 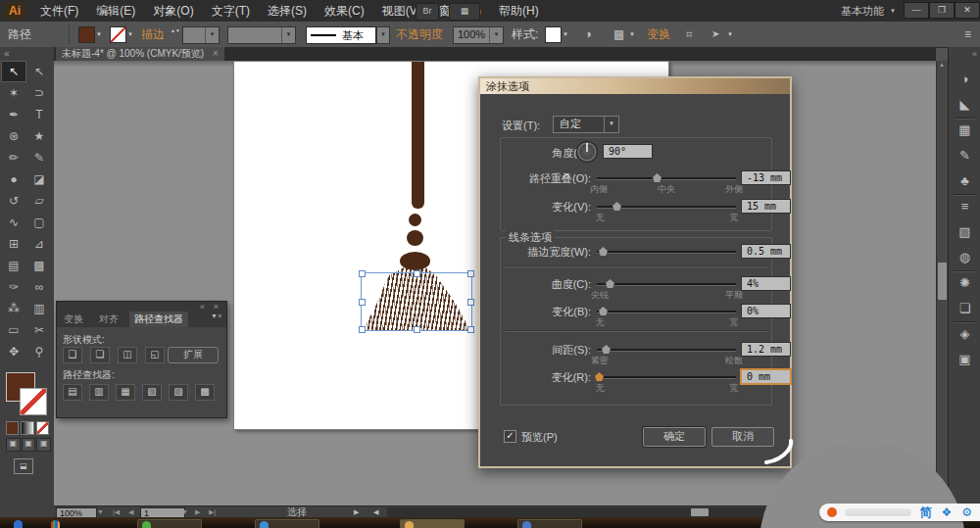 I want to click on collapse-tools-icon: «, so click(x=7, y=53).